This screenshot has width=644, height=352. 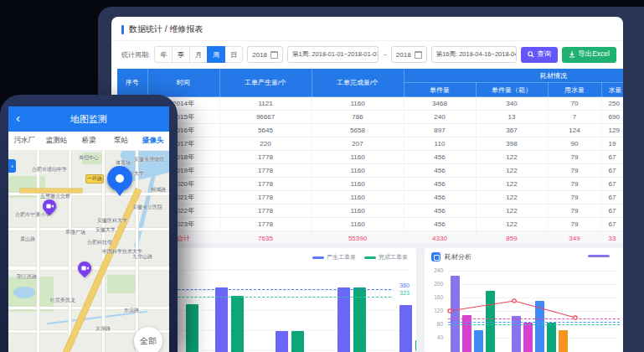 What do you see at coordinates (370, 83) in the screenshot?
I see `table-header: 序号 时间 工单产生量/个 工单完成量/个 耗材情况 单件量 单件量（箱） 用水…` at bounding box center [370, 83].